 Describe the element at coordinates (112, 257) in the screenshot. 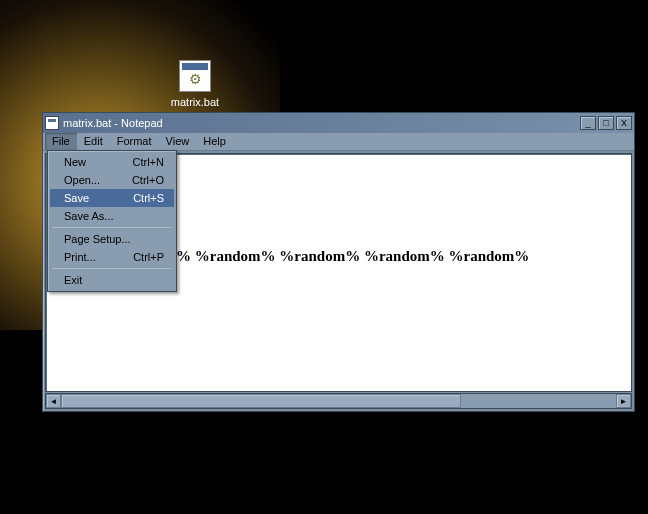

I see `menu-item-print: Print... Ctrl+P` at that location.